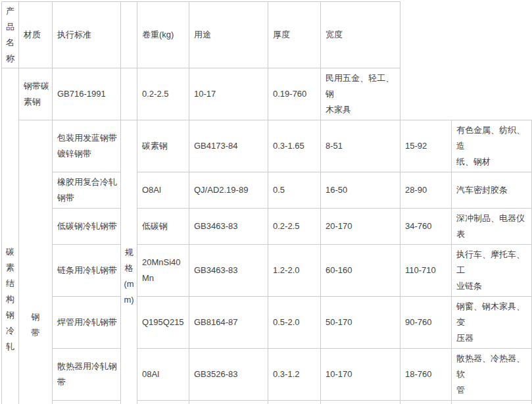  What do you see at coordinates (129, 95) in the screenshot?
I see `cell-spec-empty` at bounding box center [129, 95].